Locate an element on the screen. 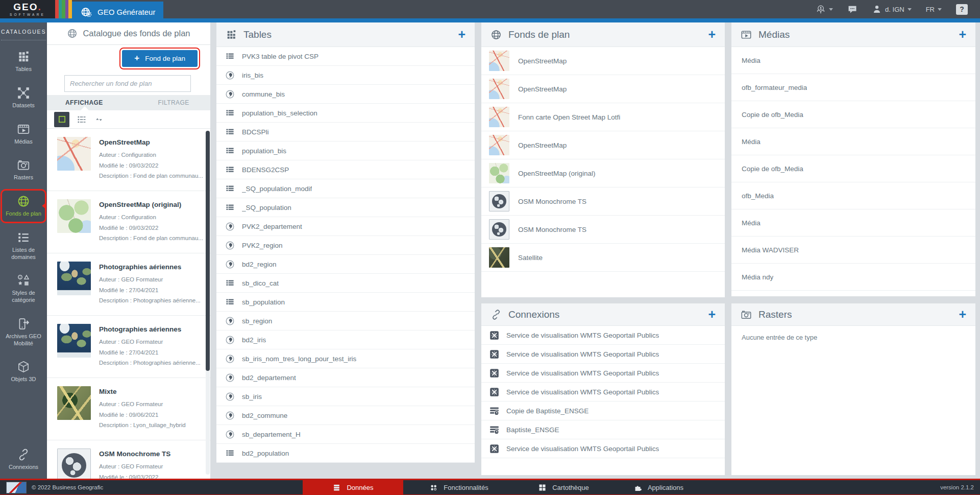  connexion-row: Copie de Baptiste_ENSGE is located at coordinates (603, 411).